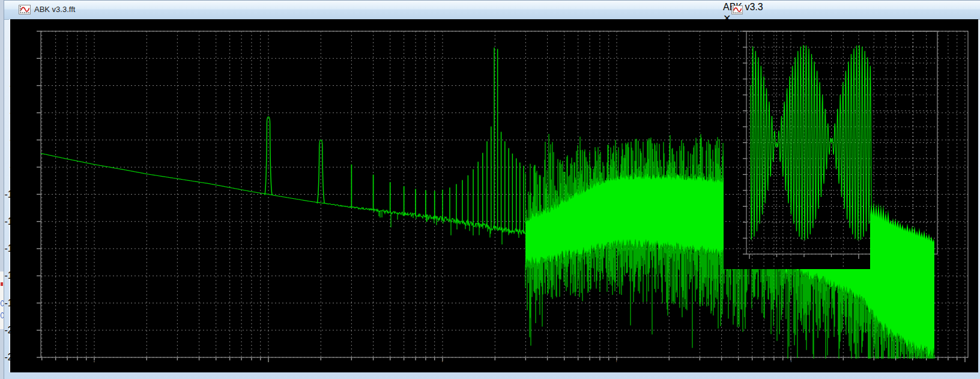 The image size is (980, 379). Describe the element at coordinates (848, 13) in the screenshot. I see `transient-window-titlebar: ABK v3.3 ✕` at that location.